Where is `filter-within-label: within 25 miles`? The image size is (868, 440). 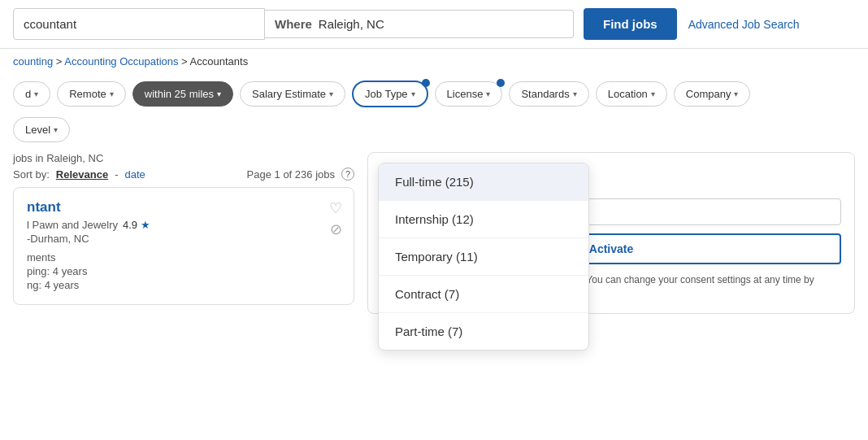
filter-within-label: within 25 miles is located at coordinates (179, 94).